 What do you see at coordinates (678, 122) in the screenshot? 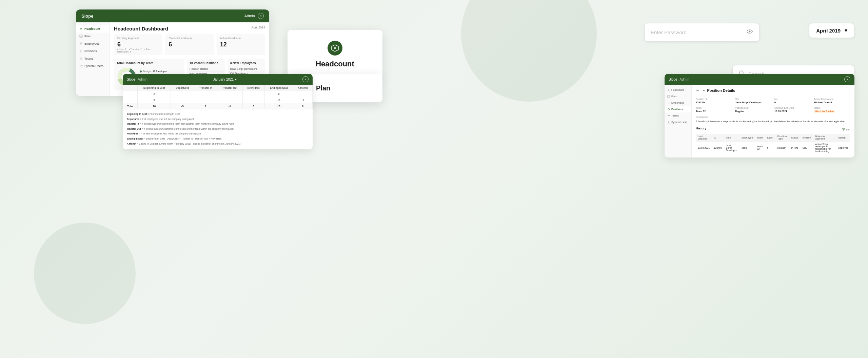
I see `pos-sidebar-system-users: System Users` at bounding box center [678, 122].